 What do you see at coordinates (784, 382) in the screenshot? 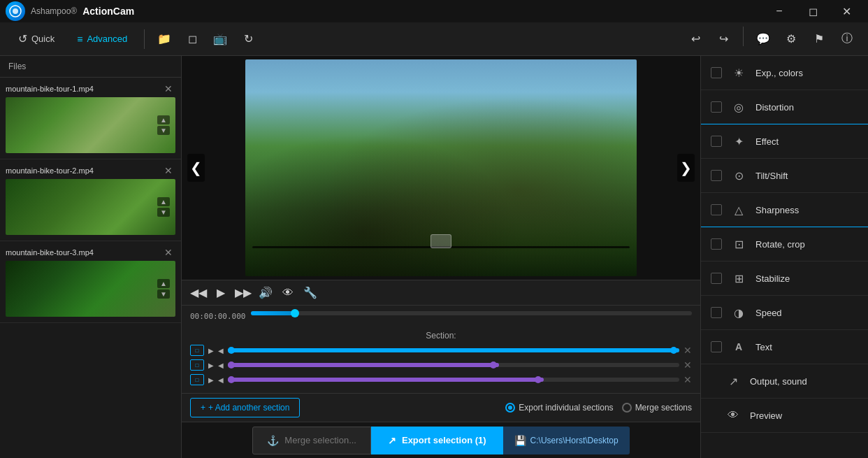
I see `panel-item-output-sound: ↗ Output, sound` at bounding box center [784, 382].